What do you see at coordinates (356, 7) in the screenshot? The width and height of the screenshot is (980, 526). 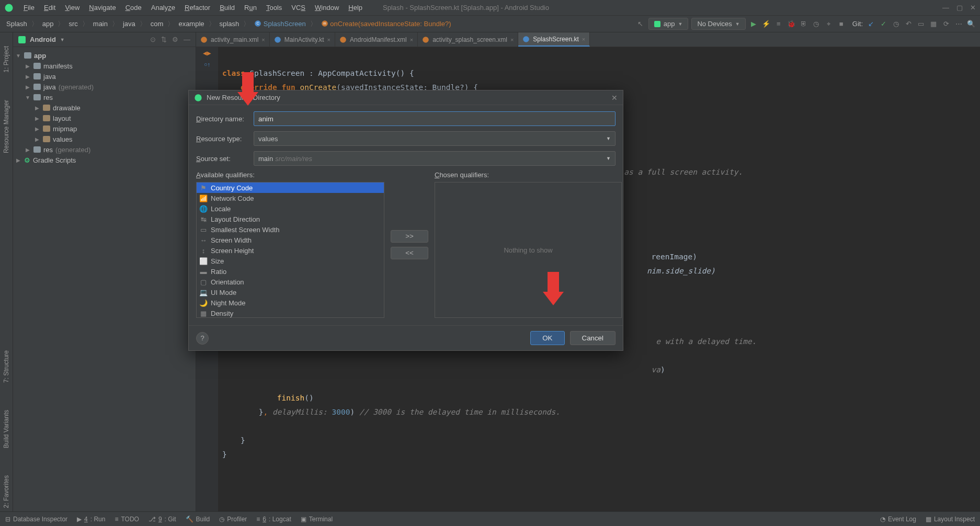 I see `menu-help: Help` at bounding box center [356, 7].